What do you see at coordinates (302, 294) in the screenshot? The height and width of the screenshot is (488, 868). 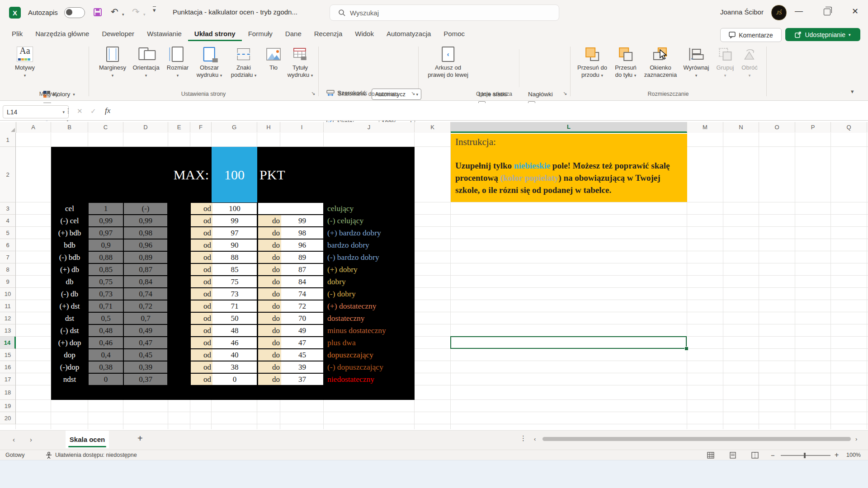 I see `points-to: 74` at bounding box center [302, 294].